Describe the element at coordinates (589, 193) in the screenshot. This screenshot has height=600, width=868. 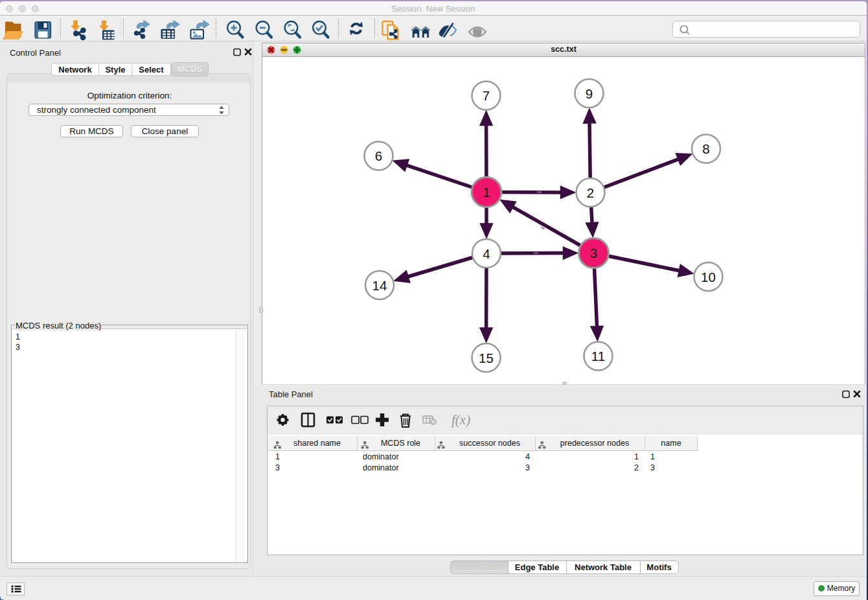
I see `svg-text: 2` at that location.